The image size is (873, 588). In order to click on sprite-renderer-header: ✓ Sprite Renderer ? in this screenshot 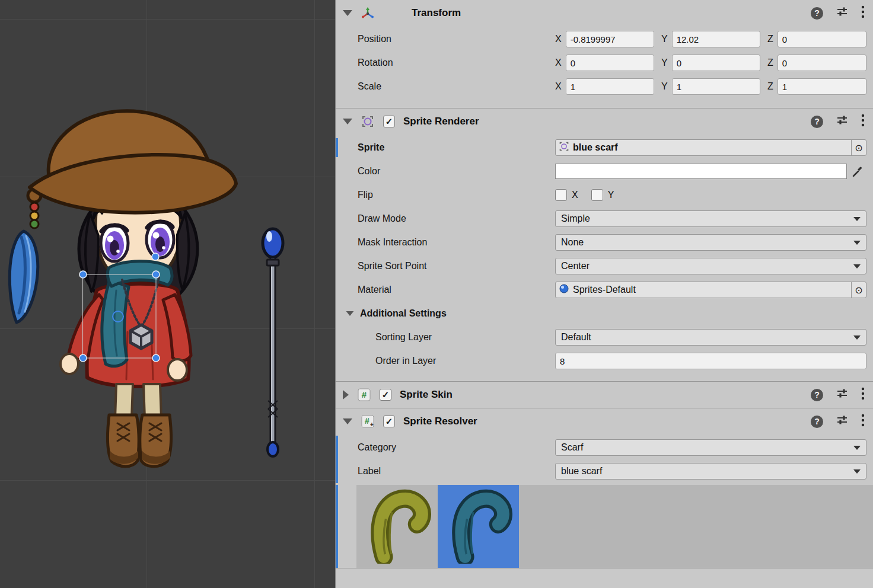, I will do `click(604, 122)`.